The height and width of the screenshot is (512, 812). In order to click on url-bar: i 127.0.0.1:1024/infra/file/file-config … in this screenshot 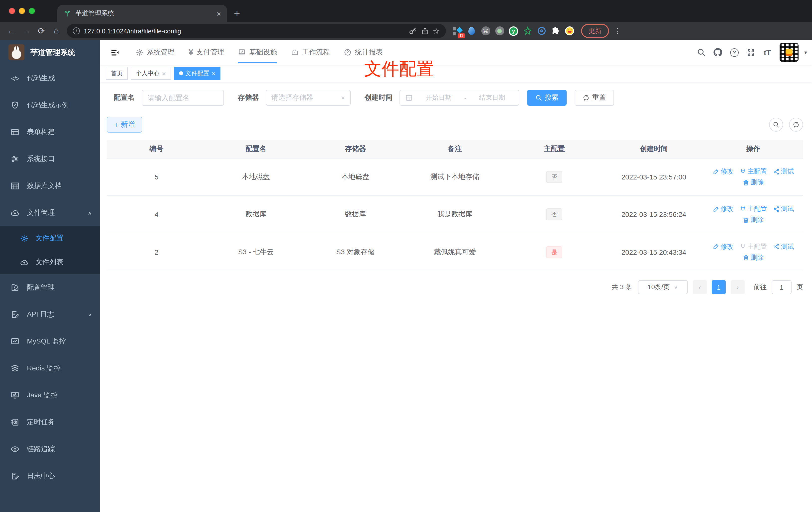, I will do `click(256, 31)`.